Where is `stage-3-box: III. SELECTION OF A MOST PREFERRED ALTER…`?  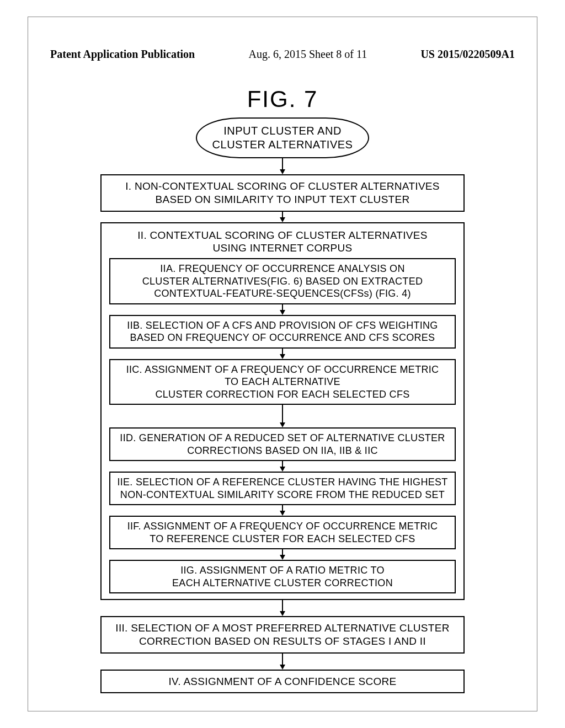 stage-3-box: III. SELECTION OF A MOST PREFERRED ALTER… is located at coordinates (282, 635).